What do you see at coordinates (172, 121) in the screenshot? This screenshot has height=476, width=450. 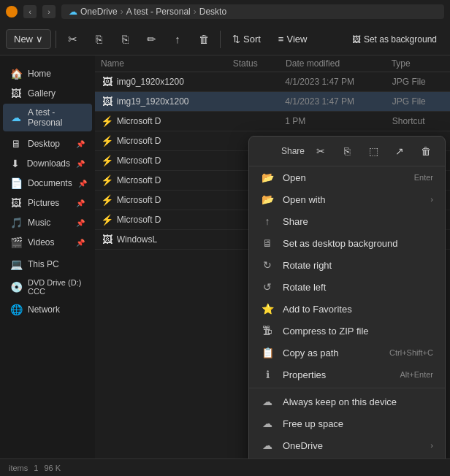 I see `file-name: Microsoft D` at bounding box center [172, 121].